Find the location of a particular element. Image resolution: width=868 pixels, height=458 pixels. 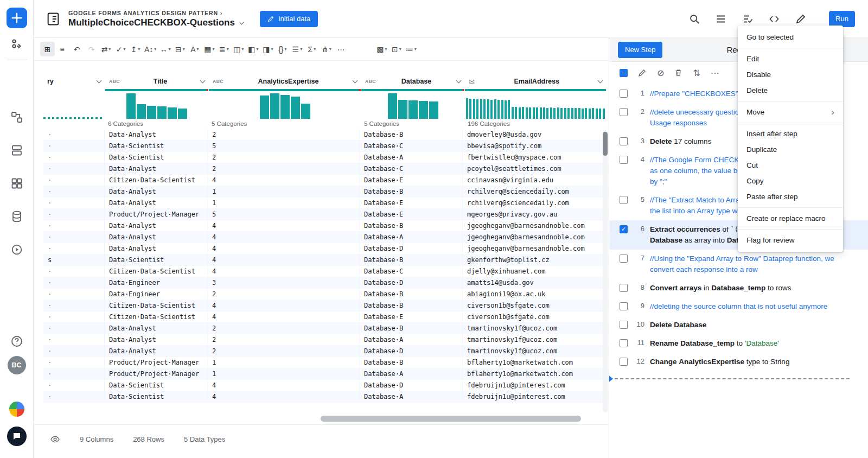

pattern-braces-icon: {}▾ is located at coordinates (282, 49).